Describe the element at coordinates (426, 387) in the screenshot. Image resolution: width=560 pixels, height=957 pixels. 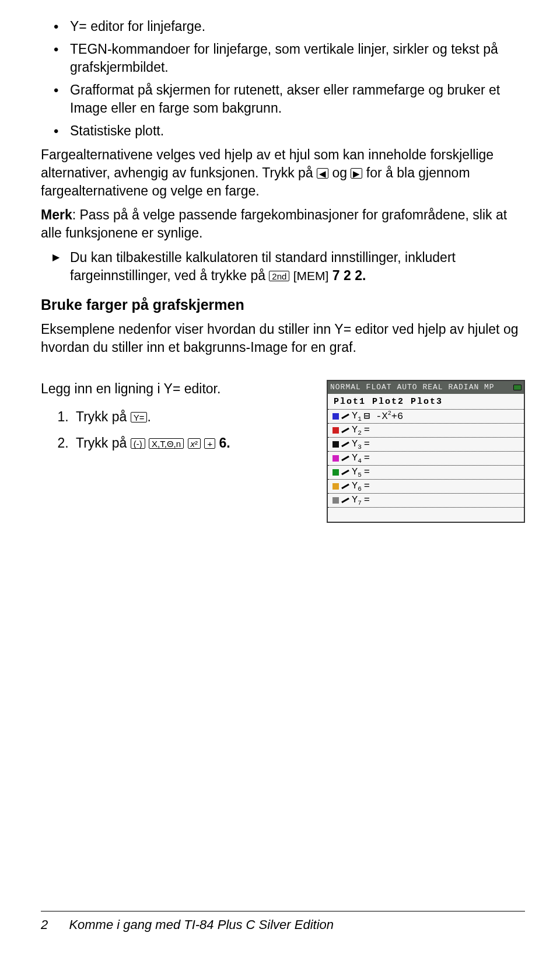
I see `calc-status-bar: NORMAL FLOAT AUTO REAL RADIAN MP` at that location.